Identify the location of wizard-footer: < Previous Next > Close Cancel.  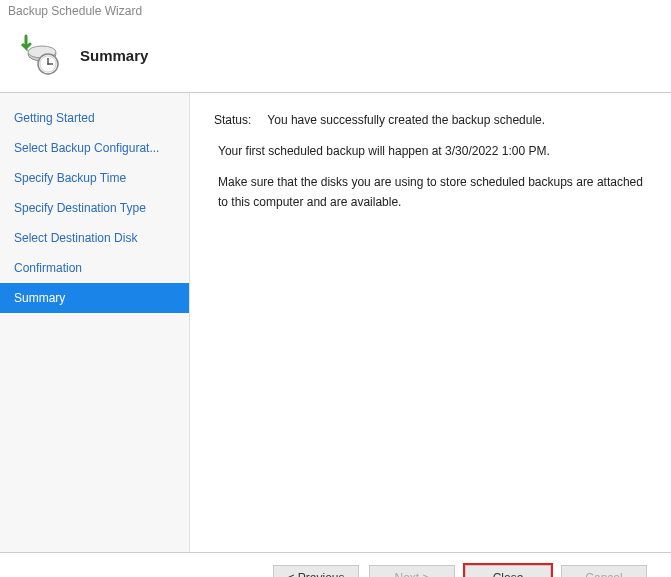
(336, 564).